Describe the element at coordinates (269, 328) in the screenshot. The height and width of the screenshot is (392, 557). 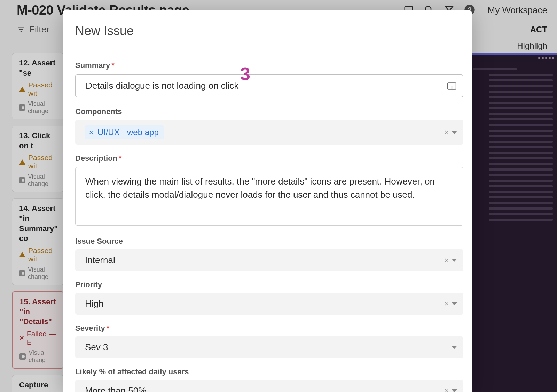
I see `severity-label: Severity` at that location.